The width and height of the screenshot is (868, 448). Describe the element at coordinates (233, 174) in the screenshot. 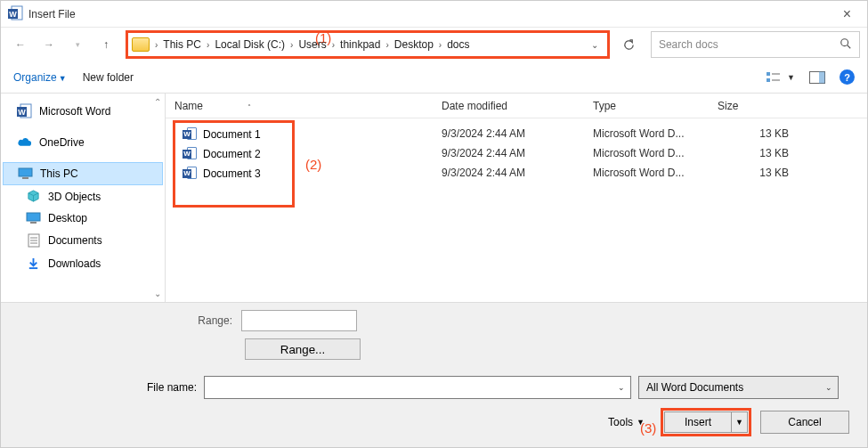

I see `file-row: WDocument 3` at that location.